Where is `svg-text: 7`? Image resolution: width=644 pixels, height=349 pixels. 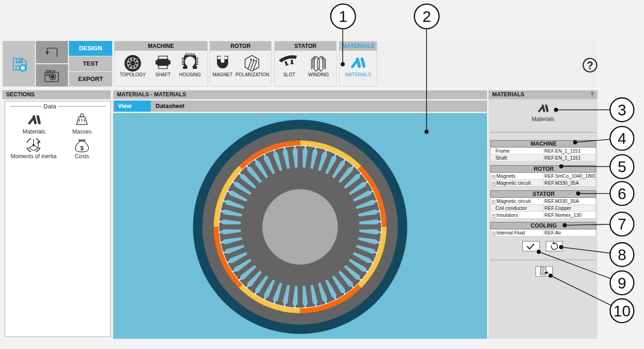
svg-text: 7 is located at coordinates (622, 224).